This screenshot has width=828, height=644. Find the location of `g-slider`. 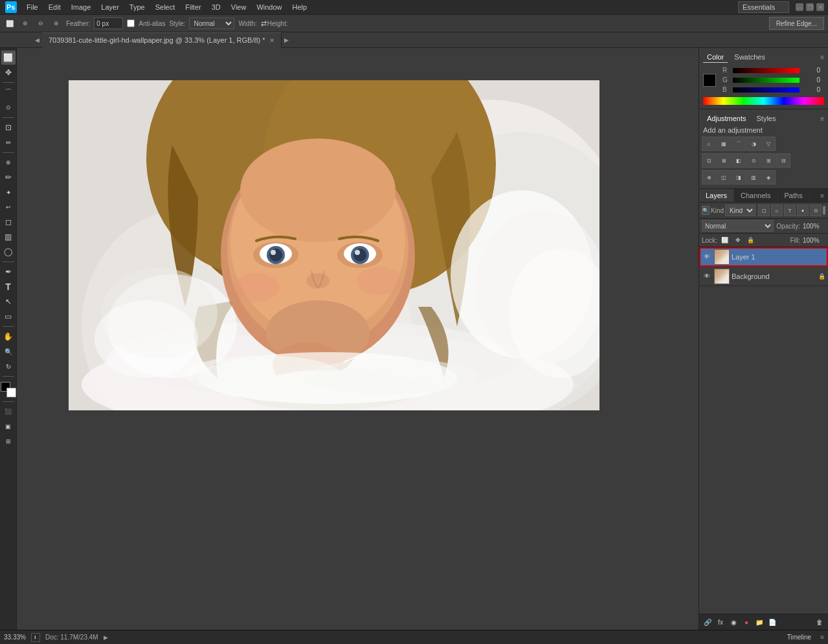

g-slider is located at coordinates (766, 80).